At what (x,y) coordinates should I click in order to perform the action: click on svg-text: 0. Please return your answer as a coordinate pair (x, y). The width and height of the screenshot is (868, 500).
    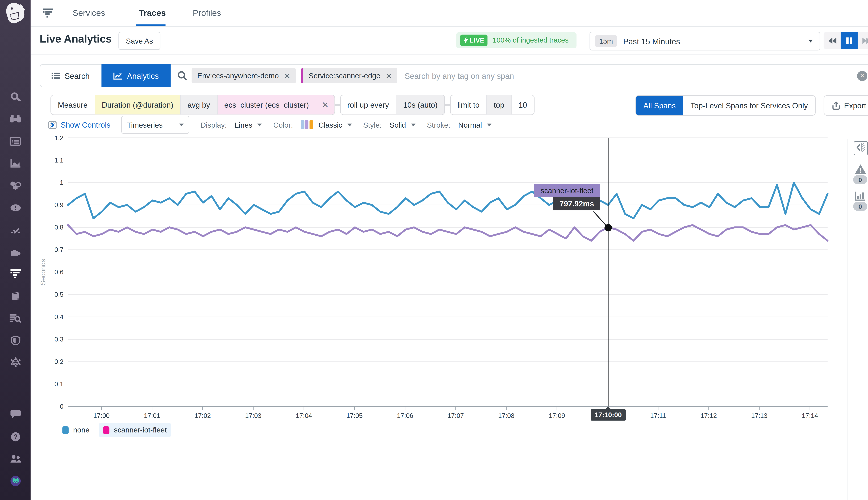
    Looking at the image, I should click on (62, 407).